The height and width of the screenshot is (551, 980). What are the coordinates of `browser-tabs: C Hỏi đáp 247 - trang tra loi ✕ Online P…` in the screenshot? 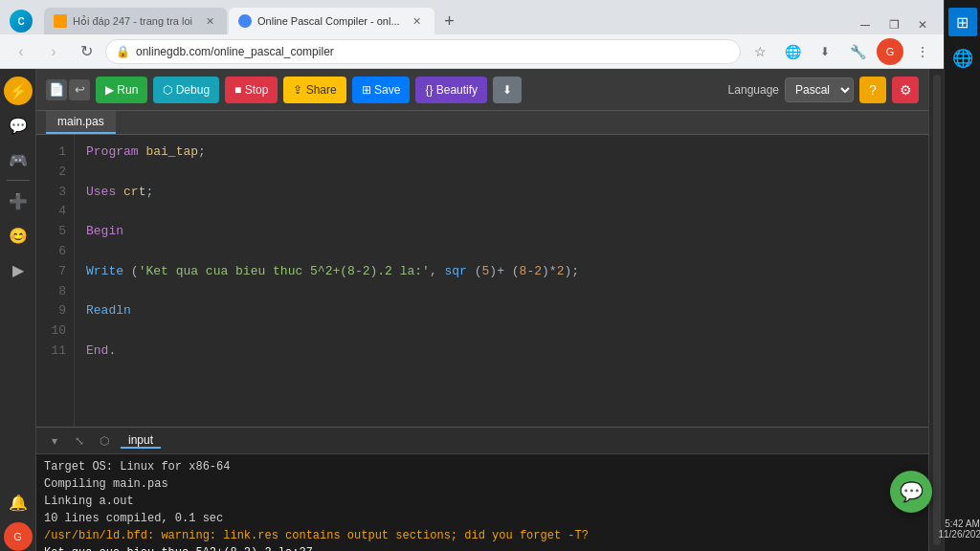 It's located at (472, 17).